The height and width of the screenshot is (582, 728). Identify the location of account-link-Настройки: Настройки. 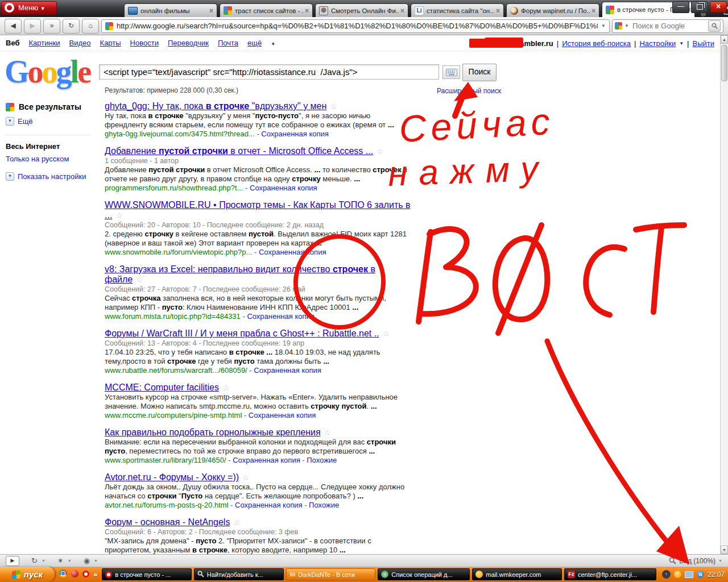
(657, 43).